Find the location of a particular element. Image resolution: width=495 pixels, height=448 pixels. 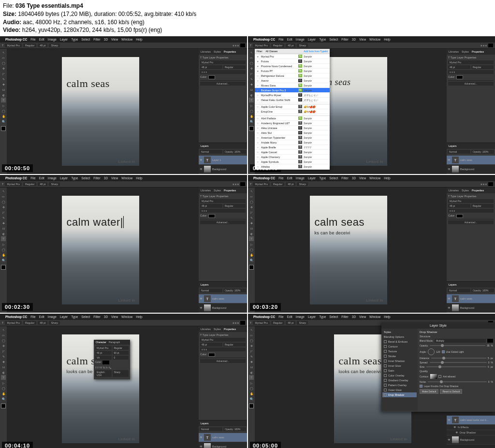

tool-7: ⊟ is located at coordinates (3, 367).